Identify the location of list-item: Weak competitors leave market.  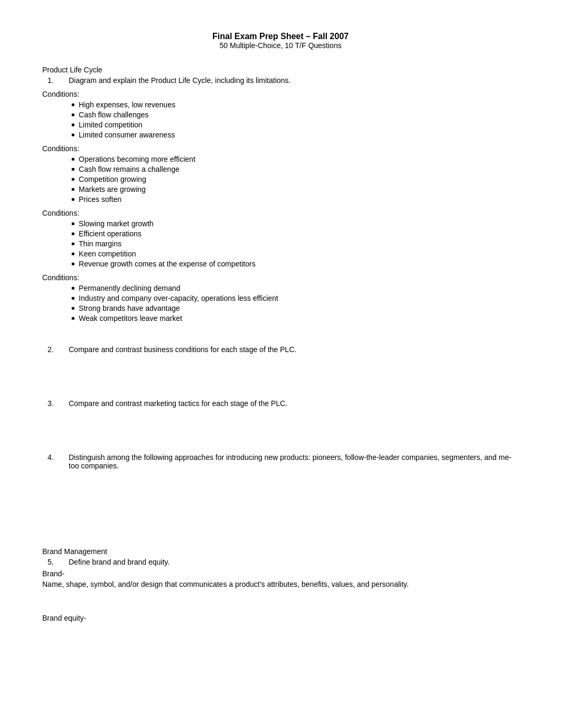
(295, 318).